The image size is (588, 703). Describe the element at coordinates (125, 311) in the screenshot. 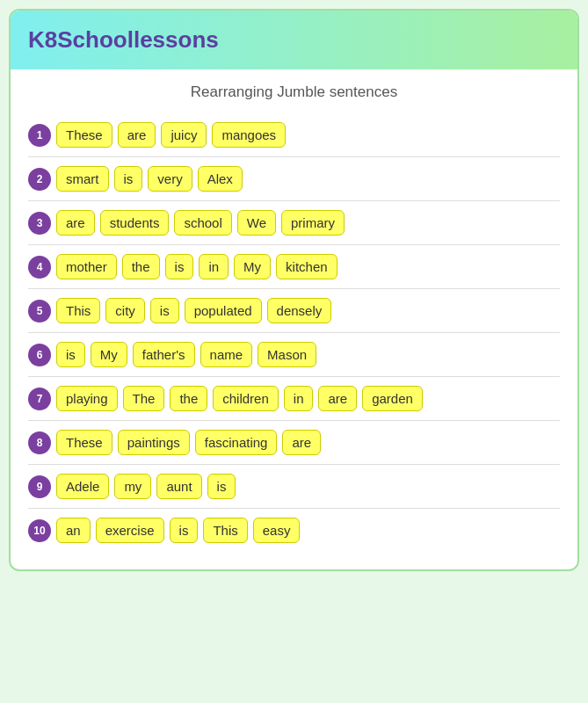

I see `word-chip: city` at that location.